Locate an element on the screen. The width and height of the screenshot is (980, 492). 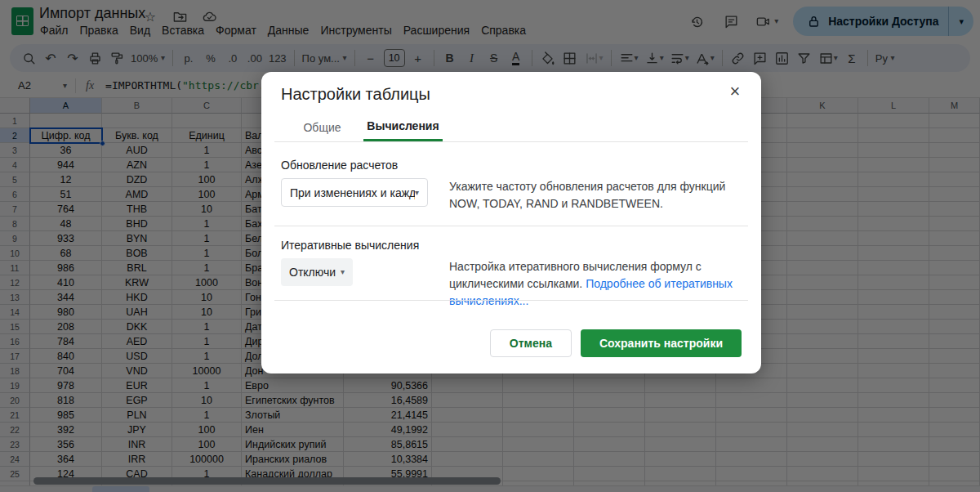
tab-general: Общие is located at coordinates (322, 127).